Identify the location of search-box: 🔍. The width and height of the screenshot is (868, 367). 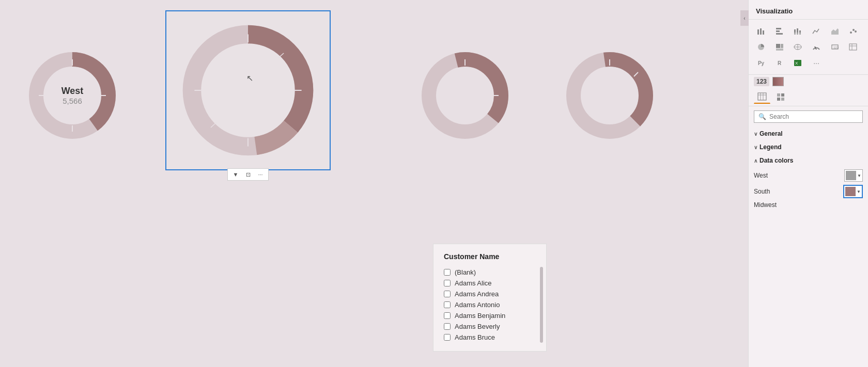
(808, 117).